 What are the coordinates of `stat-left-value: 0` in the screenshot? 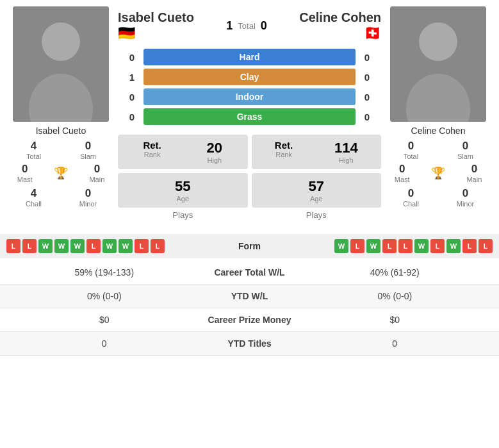 It's located at (104, 344).